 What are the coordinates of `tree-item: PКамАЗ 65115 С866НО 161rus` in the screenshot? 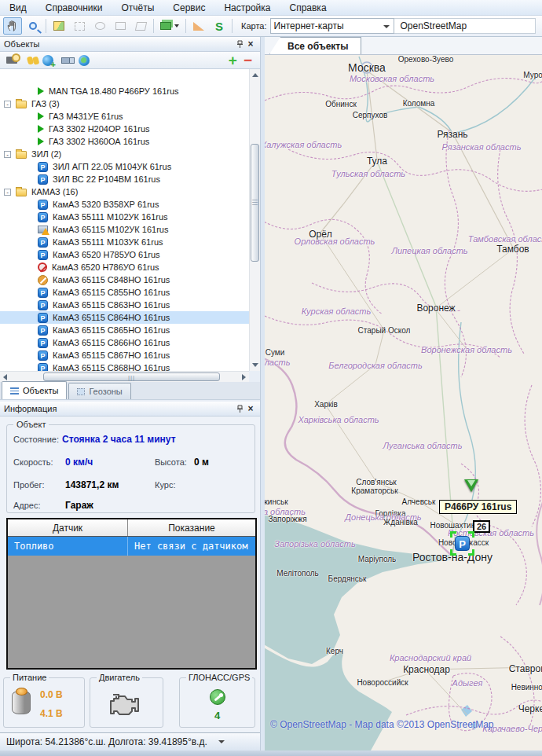 It's located at (124, 343).